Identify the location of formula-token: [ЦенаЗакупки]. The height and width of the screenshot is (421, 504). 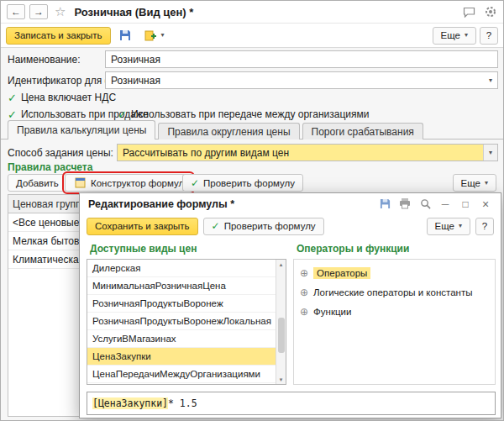
(130, 403).